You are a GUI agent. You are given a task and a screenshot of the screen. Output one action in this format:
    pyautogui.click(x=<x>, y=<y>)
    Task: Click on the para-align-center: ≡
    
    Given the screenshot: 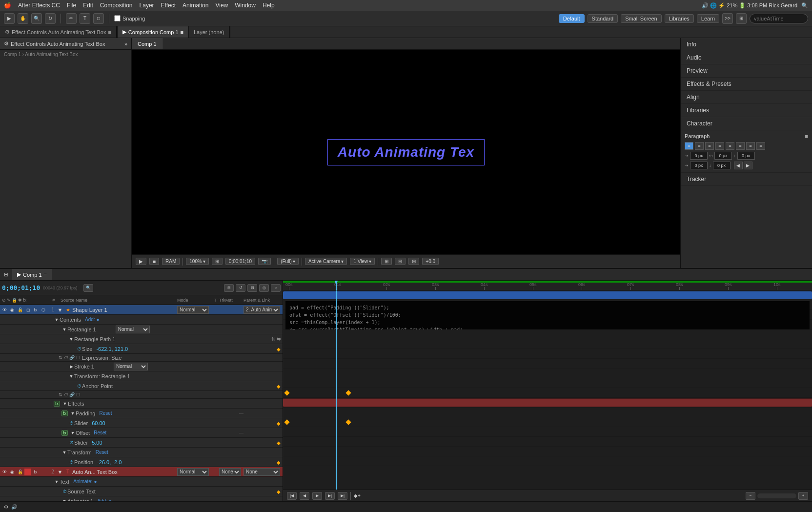 What is the action you would take?
    pyautogui.click(x=699, y=146)
    